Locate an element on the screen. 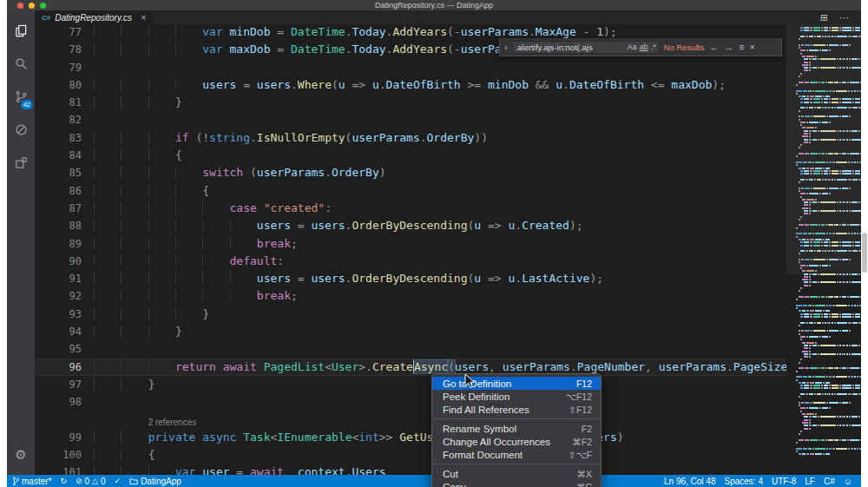 The width and height of the screenshot is (868, 487). code-line: 86 { is located at coordinates (448, 191).